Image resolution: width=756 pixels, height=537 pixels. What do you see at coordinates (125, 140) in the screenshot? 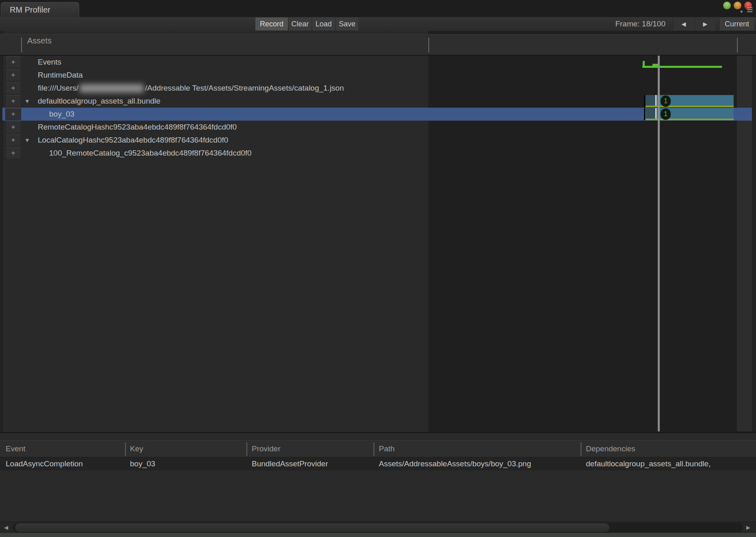
I see `tree-row-content: ▼LocalCatalogHashc9523aba4ebdc489f8f7643…` at bounding box center [125, 140].